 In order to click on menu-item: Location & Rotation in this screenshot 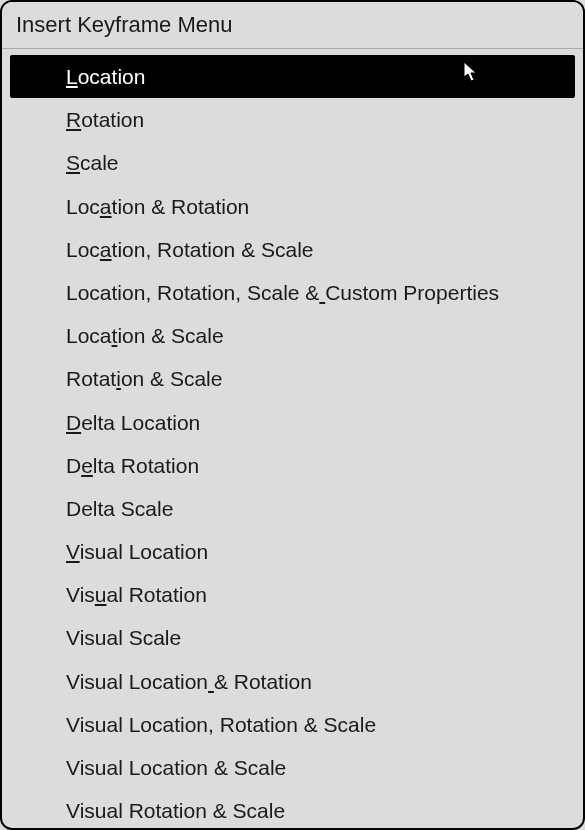, I will do `click(292, 206)`.